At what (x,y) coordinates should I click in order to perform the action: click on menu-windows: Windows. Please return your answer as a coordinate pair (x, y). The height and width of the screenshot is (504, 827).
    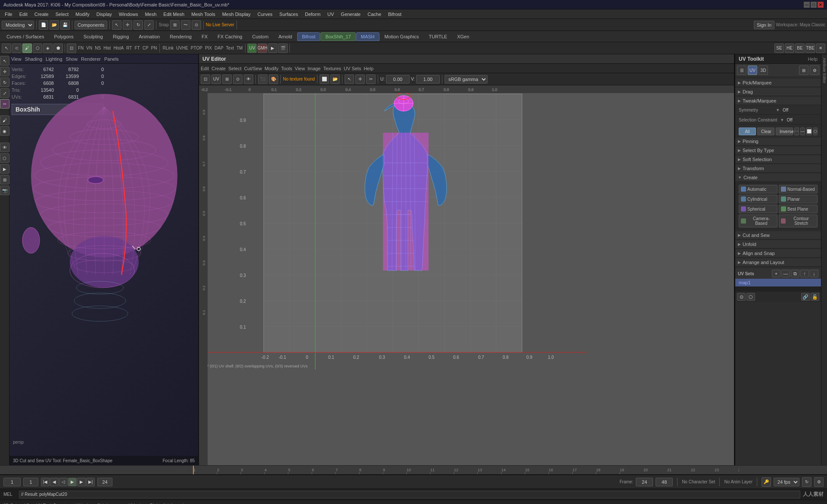
    Looking at the image, I should click on (128, 14).